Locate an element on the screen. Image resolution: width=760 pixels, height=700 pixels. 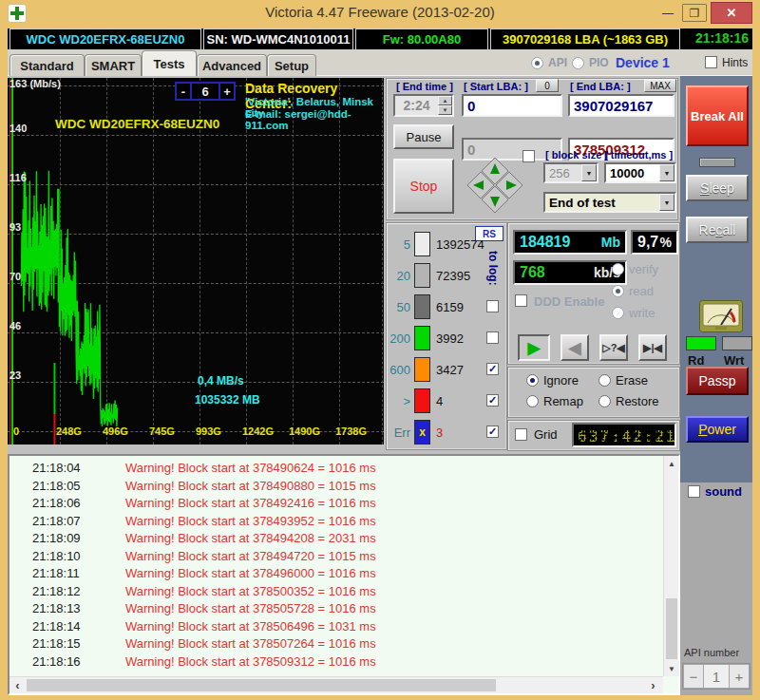
end-lba-max-button: MAX is located at coordinates (660, 85).